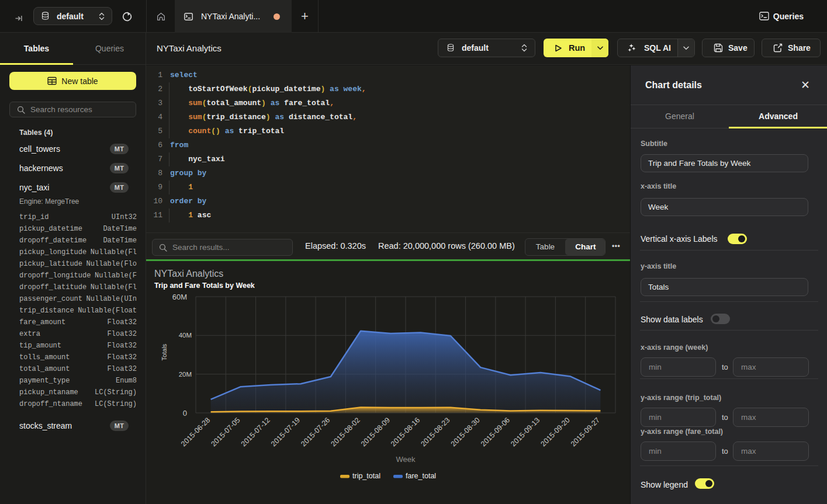 The width and height of the screenshot is (827, 504). What do you see at coordinates (185, 374) in the screenshot?
I see `svg-text: 20M` at bounding box center [185, 374].